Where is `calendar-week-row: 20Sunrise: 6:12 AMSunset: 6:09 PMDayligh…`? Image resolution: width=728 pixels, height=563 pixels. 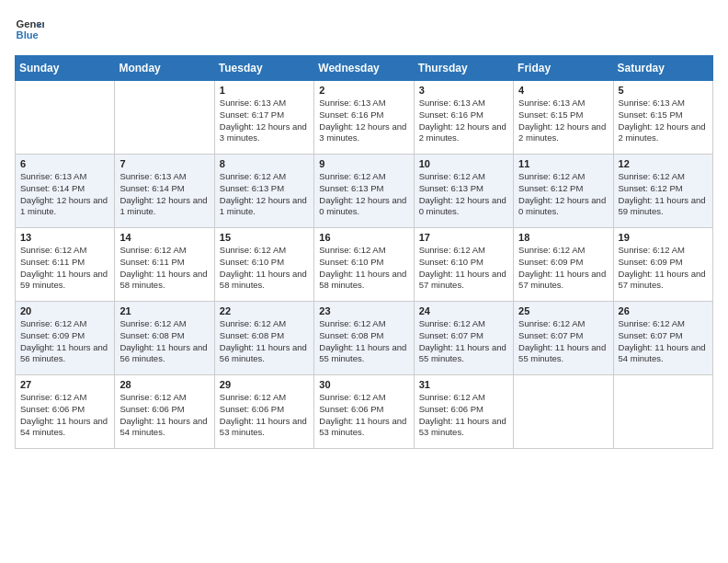
calendar-week-row: 20Sunrise: 6:12 AMSunset: 6:09 PMDayligh… is located at coordinates (364, 339).